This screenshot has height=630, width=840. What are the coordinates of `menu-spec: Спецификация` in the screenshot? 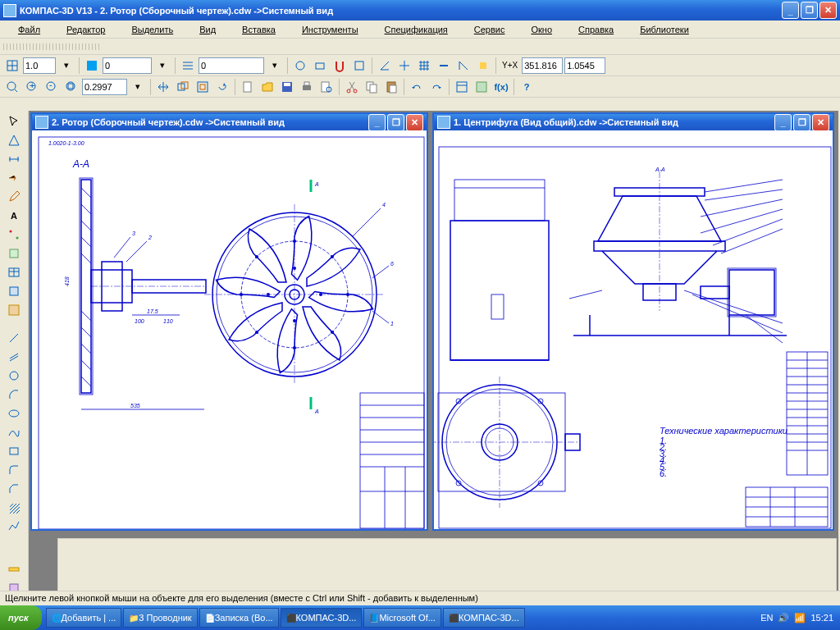 It's located at (417, 30).